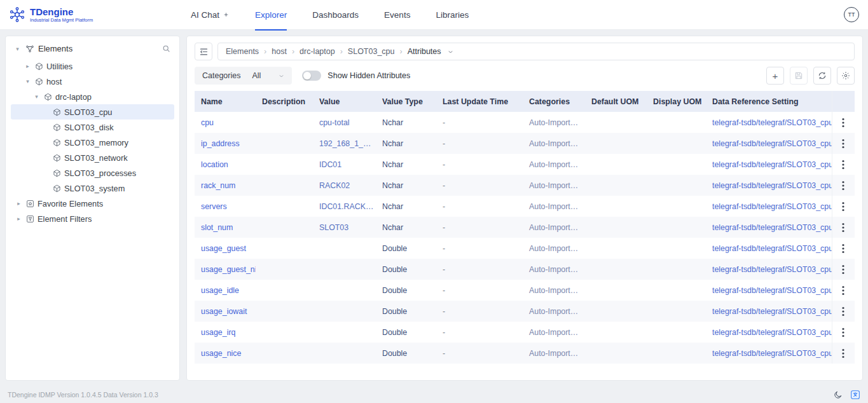  I want to click on tree-item-host: ▾host, so click(93, 81).